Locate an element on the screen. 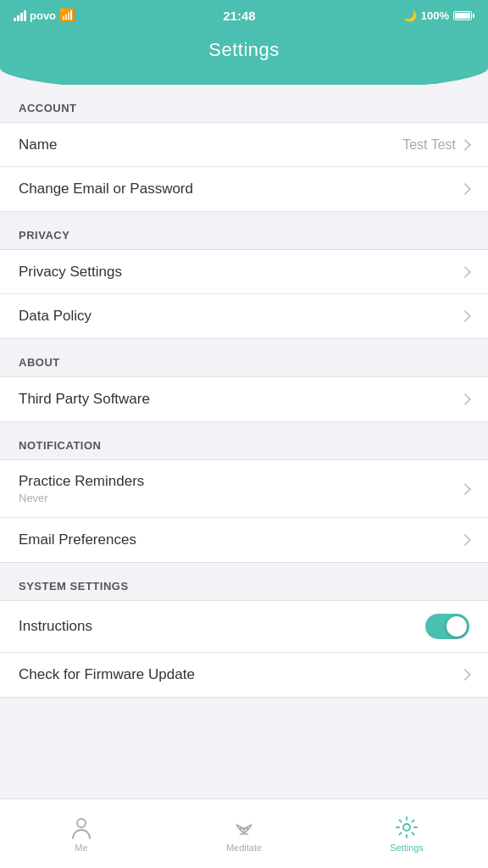 This screenshot has height=868, width=488. nav-settings-label: Settings is located at coordinates (407, 848).